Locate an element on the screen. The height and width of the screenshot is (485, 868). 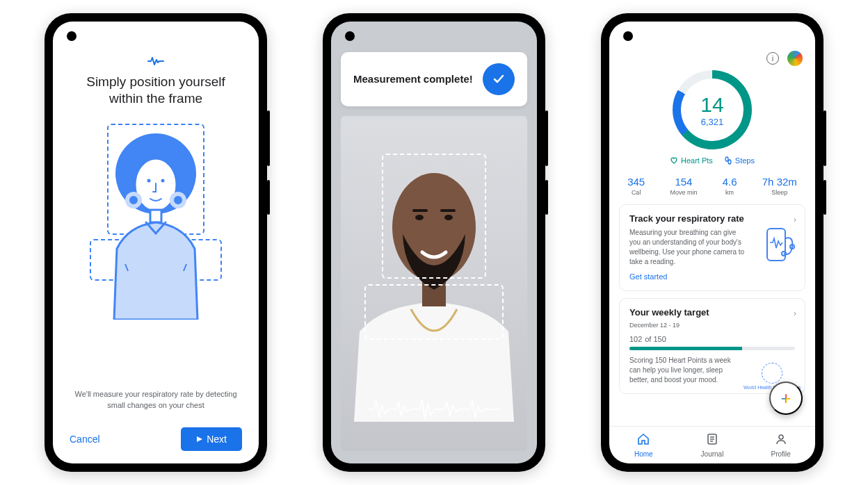
check-icon is located at coordinates (499, 79).